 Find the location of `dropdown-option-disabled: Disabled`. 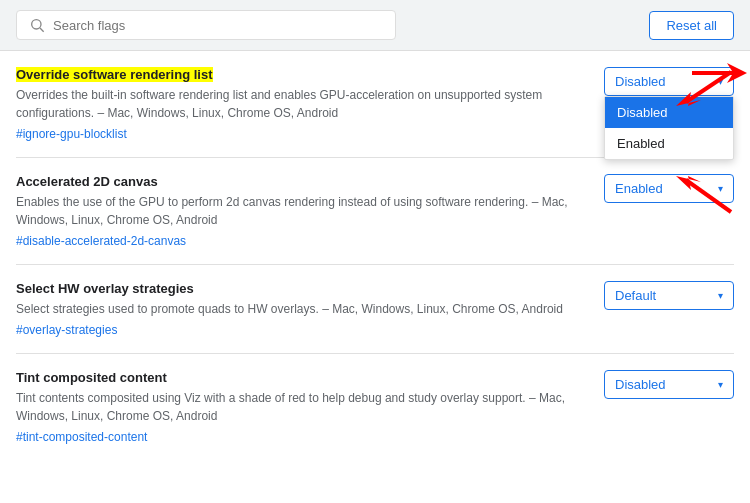

dropdown-option-disabled: Disabled is located at coordinates (669, 112).